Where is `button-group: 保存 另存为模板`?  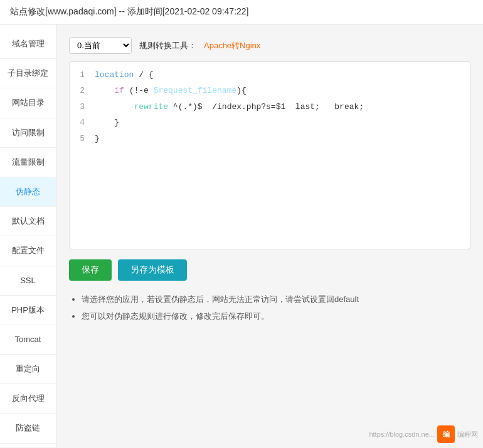
button-group: 保存 另存为模板 is located at coordinates (270, 270).